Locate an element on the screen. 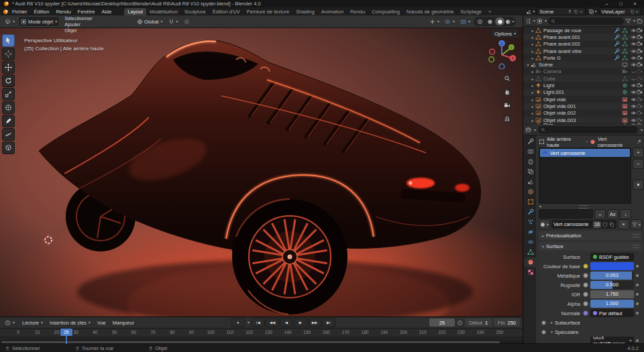  tool-add-cube is located at coordinates (8, 148).